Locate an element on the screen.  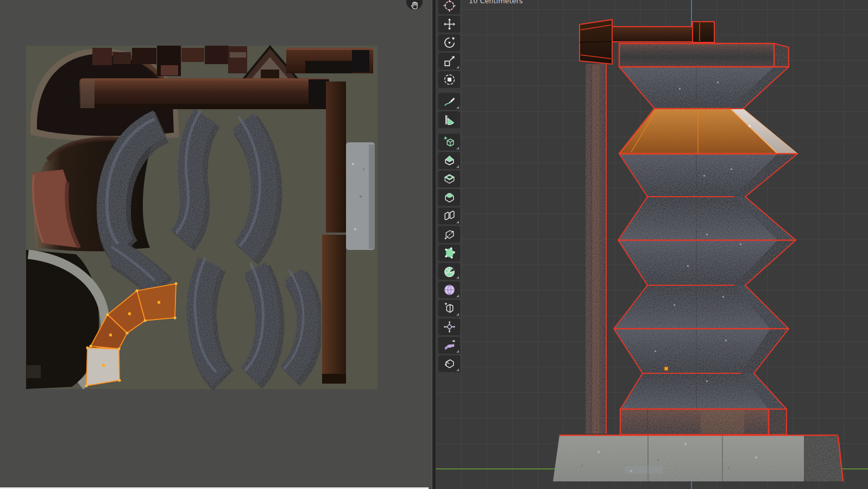
editor-divider is located at coordinates (433, 244).